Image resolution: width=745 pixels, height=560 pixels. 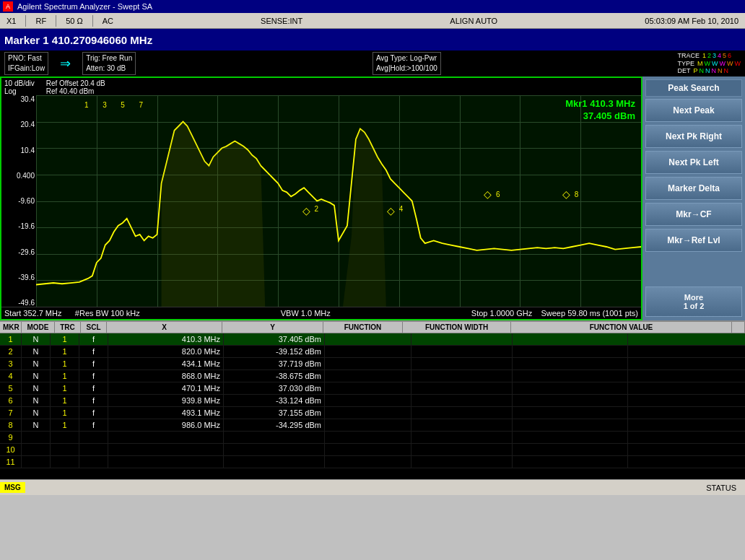 What do you see at coordinates (11, 401) in the screenshot?
I see `td-mkr: 6` at bounding box center [11, 401].